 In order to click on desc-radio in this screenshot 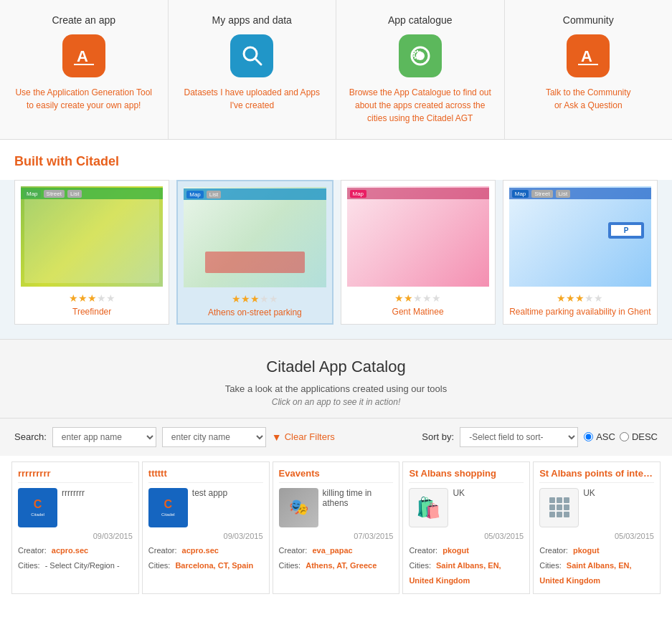, I will do `click(624, 437)`.